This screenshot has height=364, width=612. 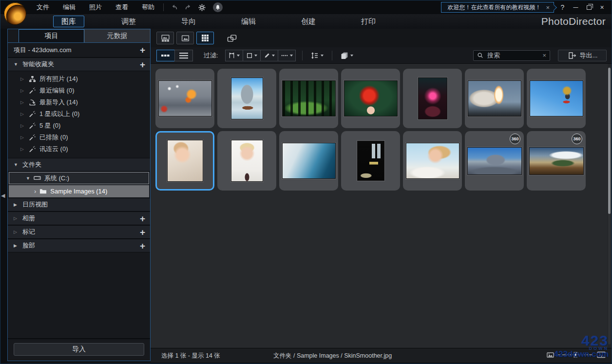 What do you see at coordinates (117, 36) in the screenshot?
I see `sidebar-tab-metadata: 元数据` at bounding box center [117, 36].